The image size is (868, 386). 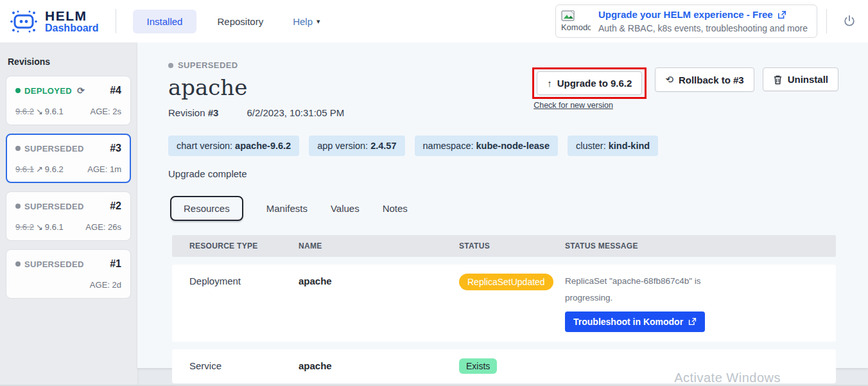 I want to click on cluster-badge: cluster: kind-kind, so click(x=612, y=146).